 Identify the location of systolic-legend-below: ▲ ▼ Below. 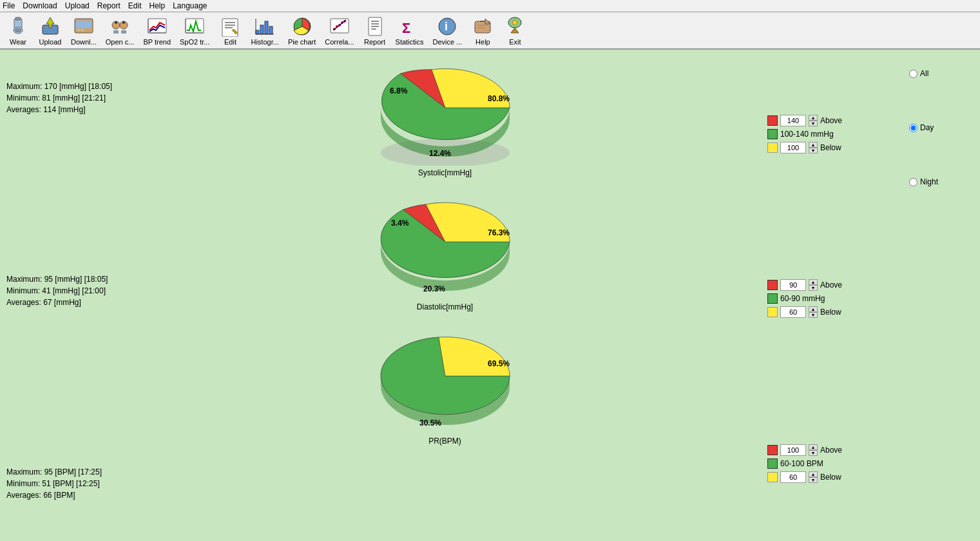
(832, 148).